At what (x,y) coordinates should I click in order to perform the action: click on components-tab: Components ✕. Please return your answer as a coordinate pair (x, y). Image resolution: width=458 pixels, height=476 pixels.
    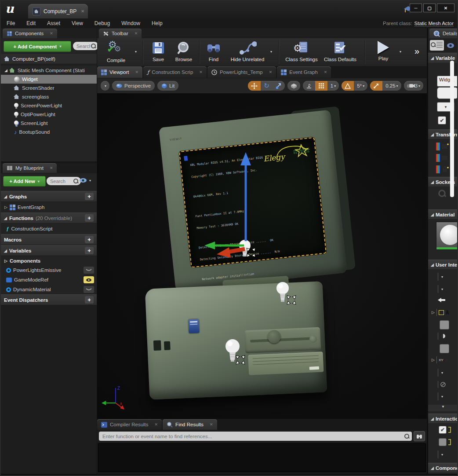
    Looking at the image, I should click on (30, 33).